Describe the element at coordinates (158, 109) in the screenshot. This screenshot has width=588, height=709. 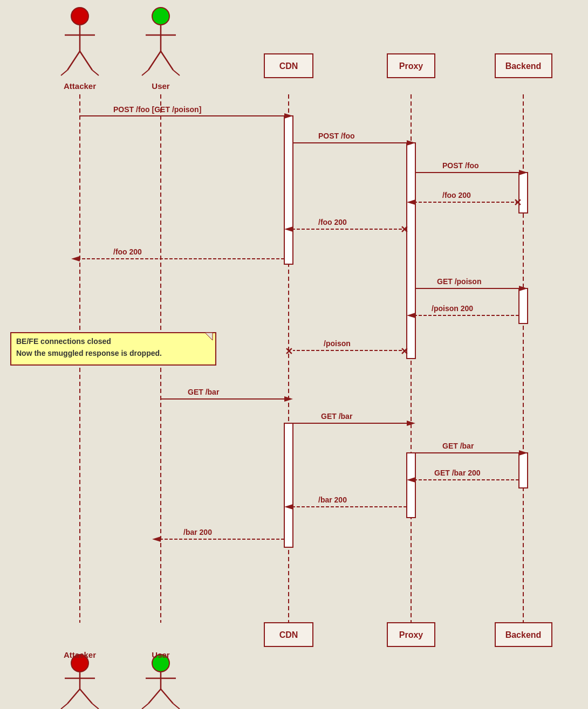
I see `svg-text: POST /foo [GET /poison]` at that location.